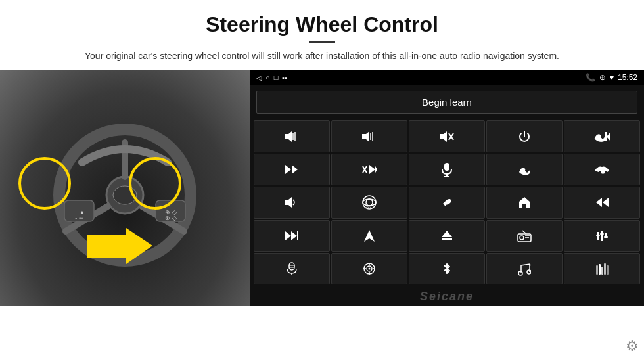 This screenshot has height=360, width=644. I want to click on power-button, so click(524, 136).